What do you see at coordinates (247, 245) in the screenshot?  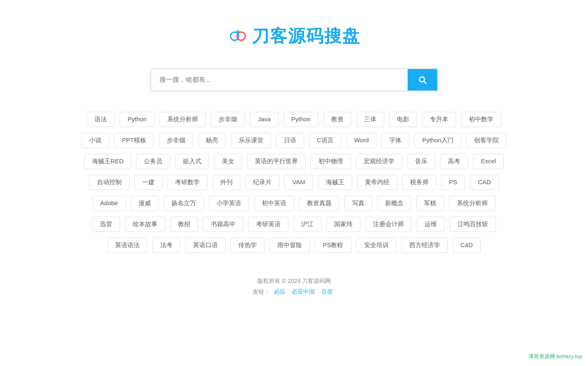 I see `tag-item: 传热学` at bounding box center [247, 245].